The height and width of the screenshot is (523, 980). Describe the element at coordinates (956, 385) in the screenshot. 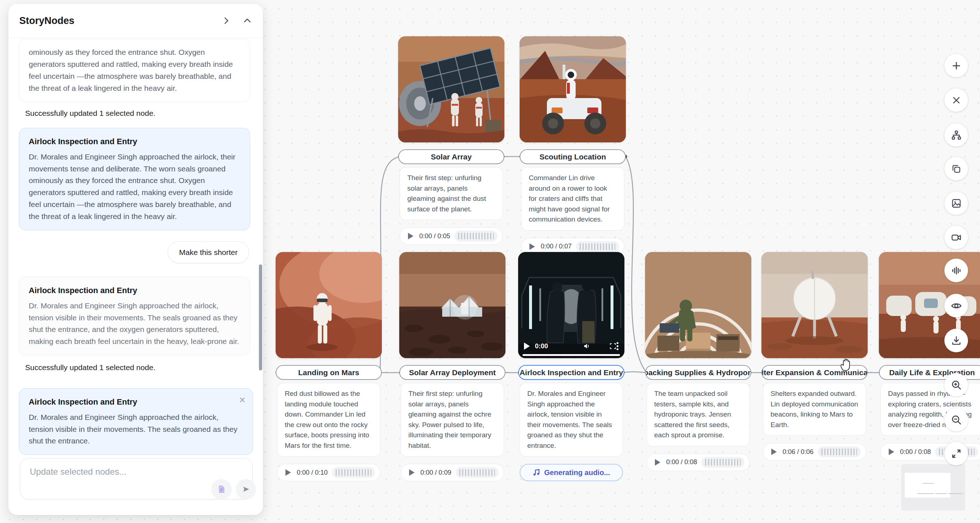

I see `zoom-in-button` at that location.